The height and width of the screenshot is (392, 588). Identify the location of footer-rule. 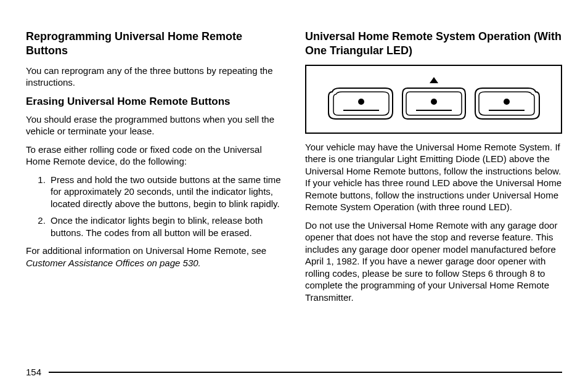
(306, 372).